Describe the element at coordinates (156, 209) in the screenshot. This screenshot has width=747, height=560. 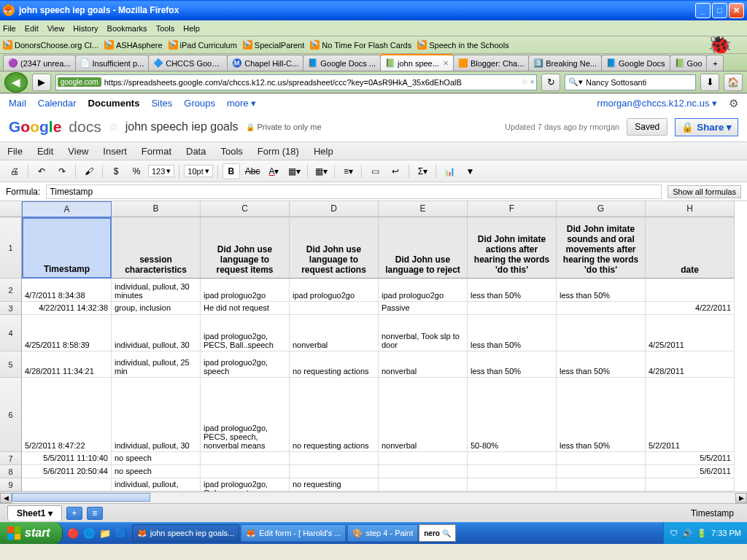
I see `column-header: B` at that location.